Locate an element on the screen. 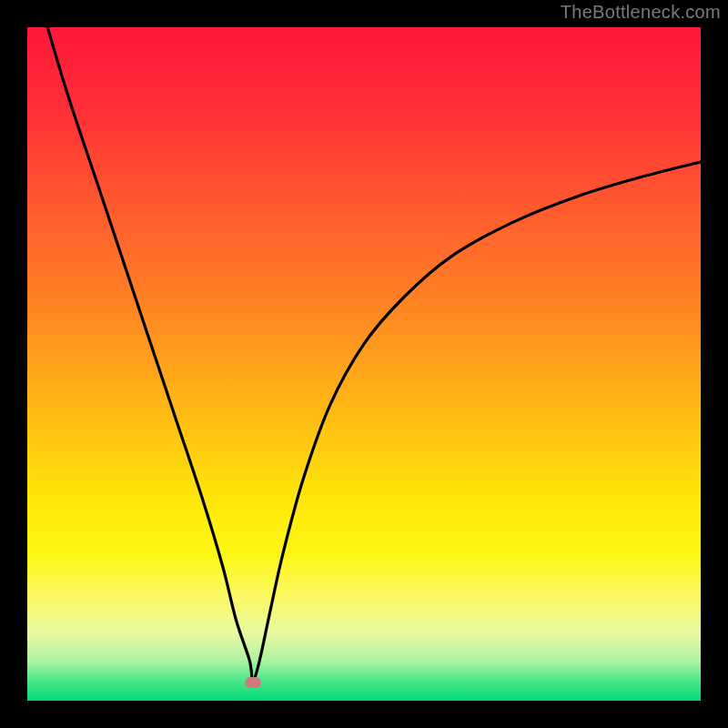 The width and height of the screenshot is (728, 728). watermark-label: TheBottleneck.com is located at coordinates (641, 13).